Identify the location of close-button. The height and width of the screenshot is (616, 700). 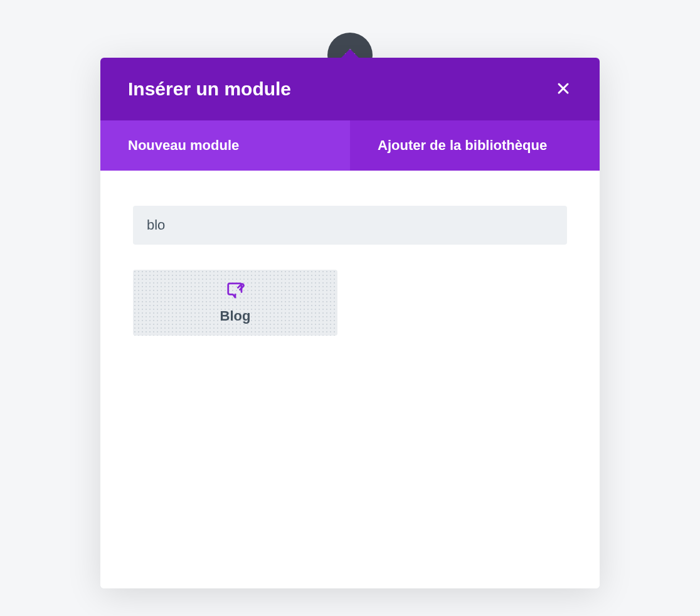
(563, 89).